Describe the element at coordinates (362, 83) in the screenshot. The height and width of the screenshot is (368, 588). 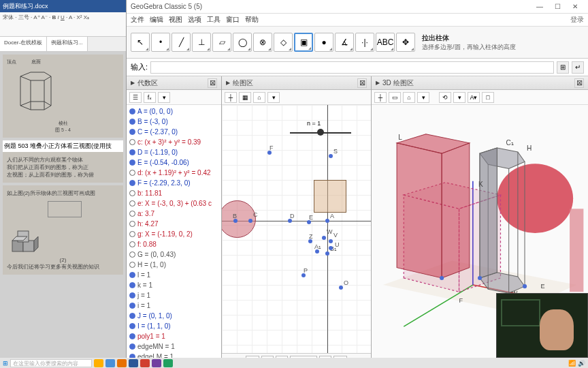
I see `graphics2d-close-icon: ⊠` at that location.